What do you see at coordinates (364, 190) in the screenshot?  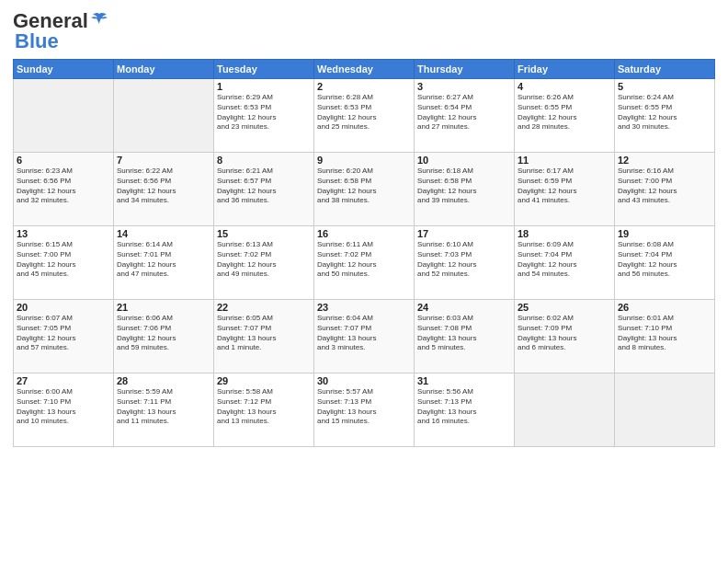 I see `calendar-week-2: 6Sunrise: 6:23 AM Sunset: 6:56 PM Daylig…` at bounding box center [364, 190].